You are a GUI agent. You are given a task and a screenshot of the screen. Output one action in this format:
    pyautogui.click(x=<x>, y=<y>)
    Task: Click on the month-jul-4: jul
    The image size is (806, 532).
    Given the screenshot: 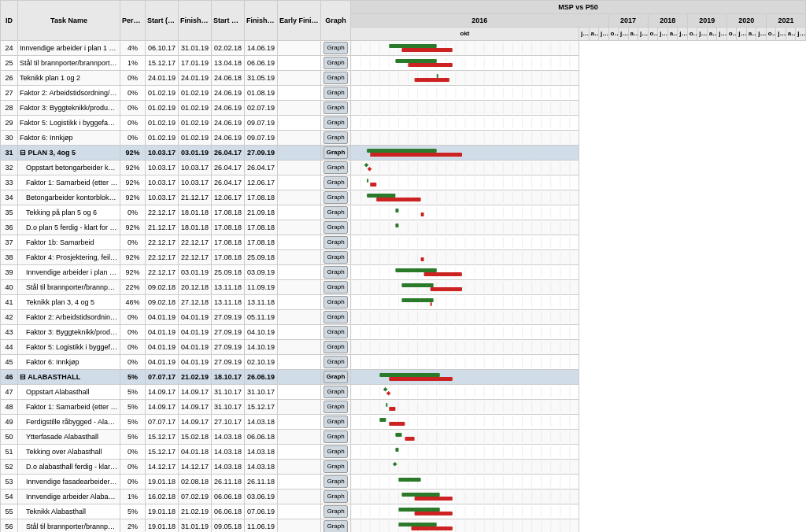 What is the action you would take?
    pyautogui.click(x=723, y=35)
    